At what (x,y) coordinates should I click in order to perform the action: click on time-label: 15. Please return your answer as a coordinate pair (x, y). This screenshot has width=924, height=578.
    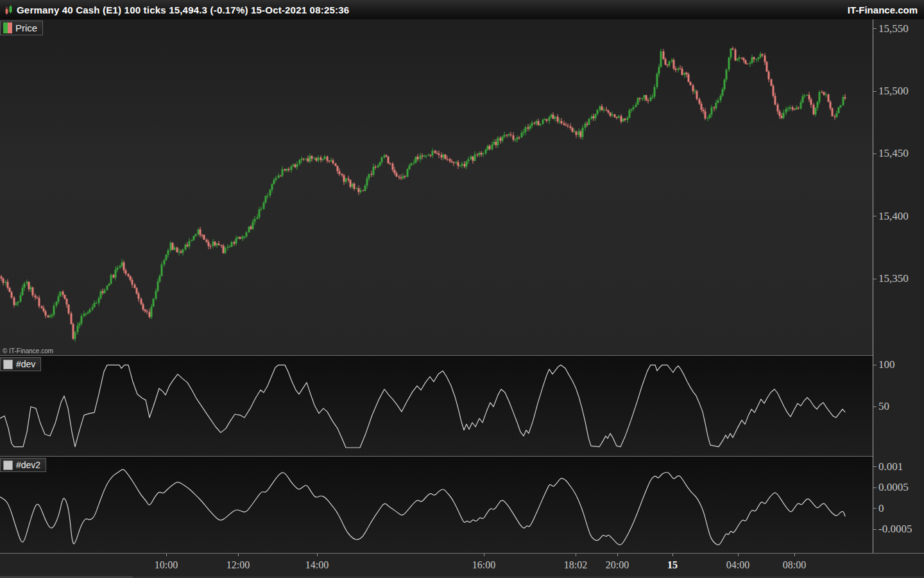
    Looking at the image, I should click on (672, 565).